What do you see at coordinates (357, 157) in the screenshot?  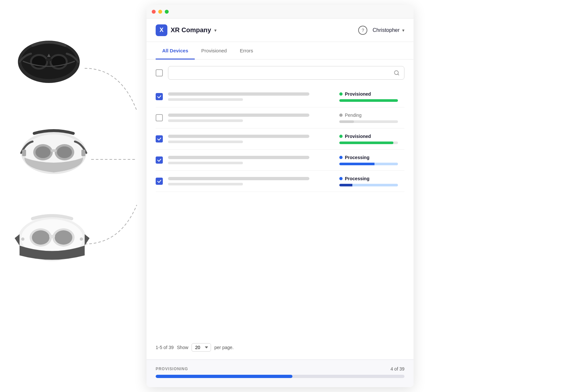 I see `status-text-4: Processing` at bounding box center [357, 157].